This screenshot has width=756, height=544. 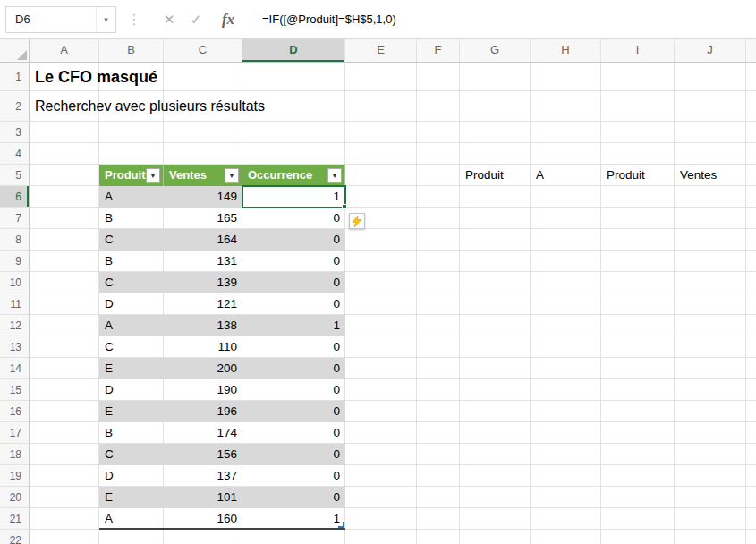 I want to click on cell-D6: 1, so click(x=293, y=197).